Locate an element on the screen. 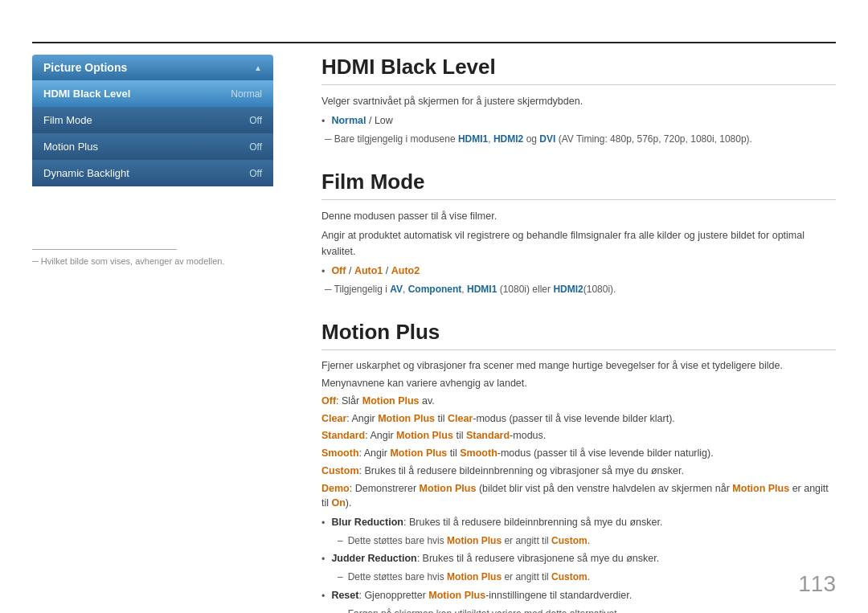 The image size is (868, 613). menu-item-hdmi: HDMI Black Level Normal is located at coordinates (153, 93).